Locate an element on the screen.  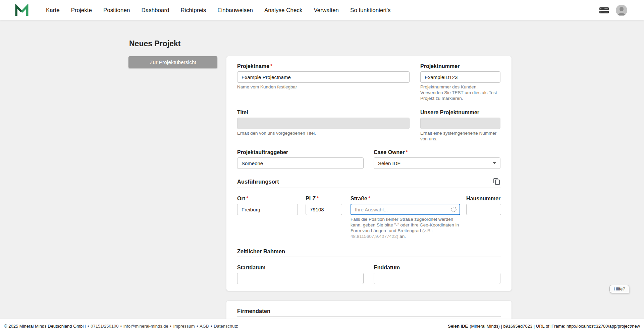
nav-item-projekte: Projekte is located at coordinates (82, 10).